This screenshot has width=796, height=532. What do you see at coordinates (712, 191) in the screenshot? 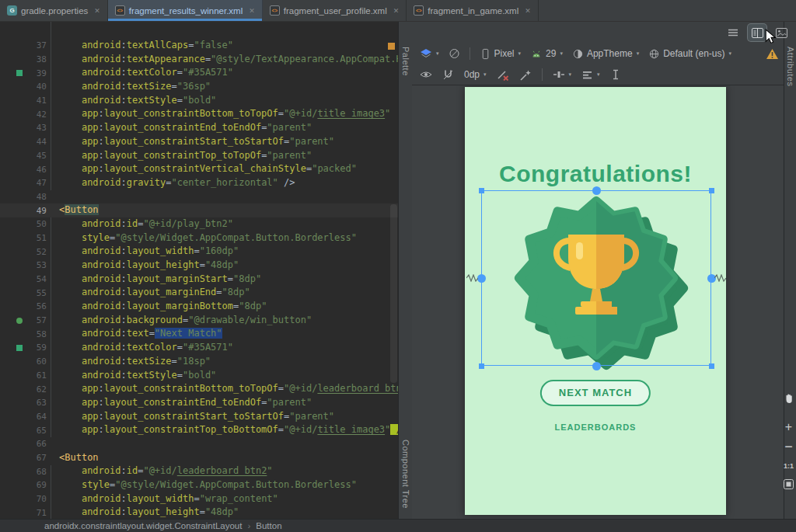
I see `resize-handle-top-right` at bounding box center [712, 191].